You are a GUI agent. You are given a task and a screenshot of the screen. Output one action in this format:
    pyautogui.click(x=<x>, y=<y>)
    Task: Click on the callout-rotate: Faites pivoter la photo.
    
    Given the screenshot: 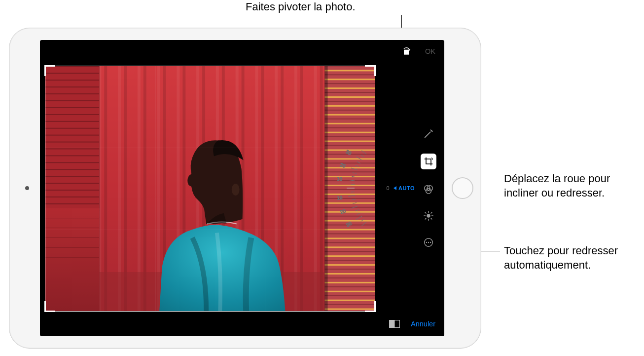 What is the action you would take?
    pyautogui.click(x=301, y=7)
    